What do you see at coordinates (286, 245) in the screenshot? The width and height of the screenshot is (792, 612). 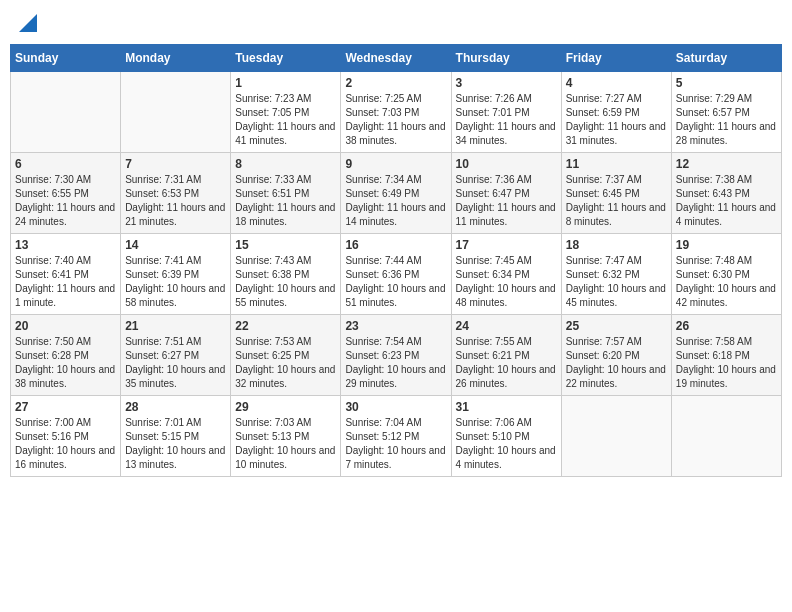 I see `day-number: 15` at bounding box center [286, 245].